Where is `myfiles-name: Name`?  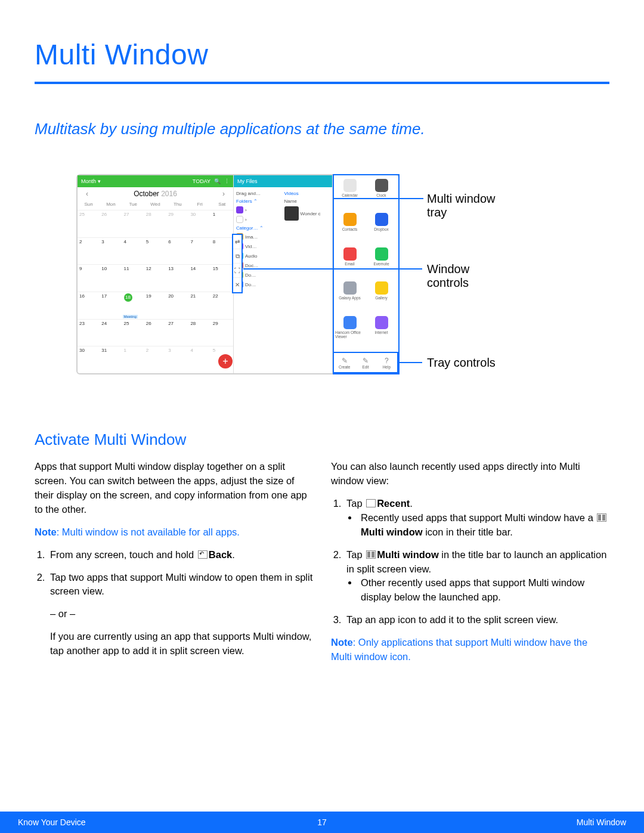
myfiles-name: Name is located at coordinates (308, 202).